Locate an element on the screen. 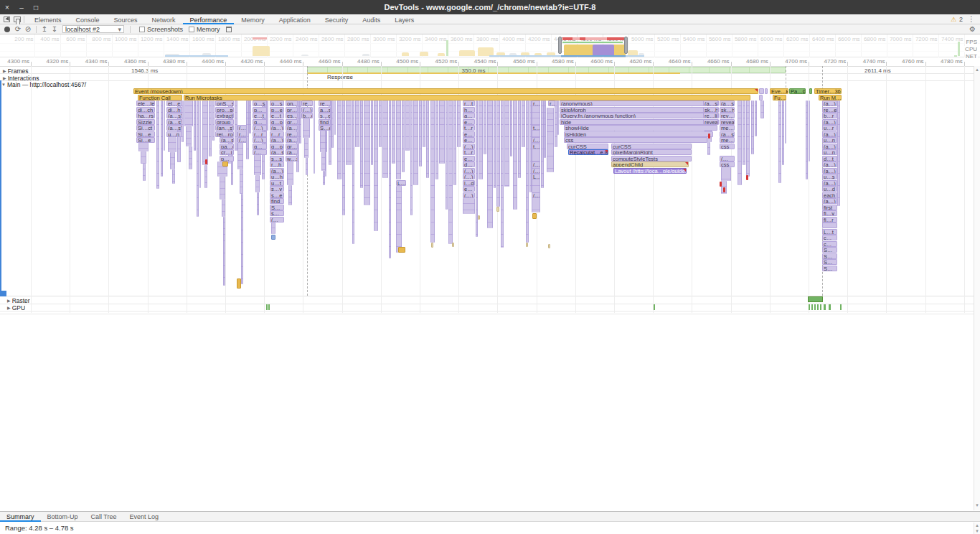 Image resolution: width=980 pixels, height=534 pixels. flame-bar: b…r is located at coordinates (829, 116).